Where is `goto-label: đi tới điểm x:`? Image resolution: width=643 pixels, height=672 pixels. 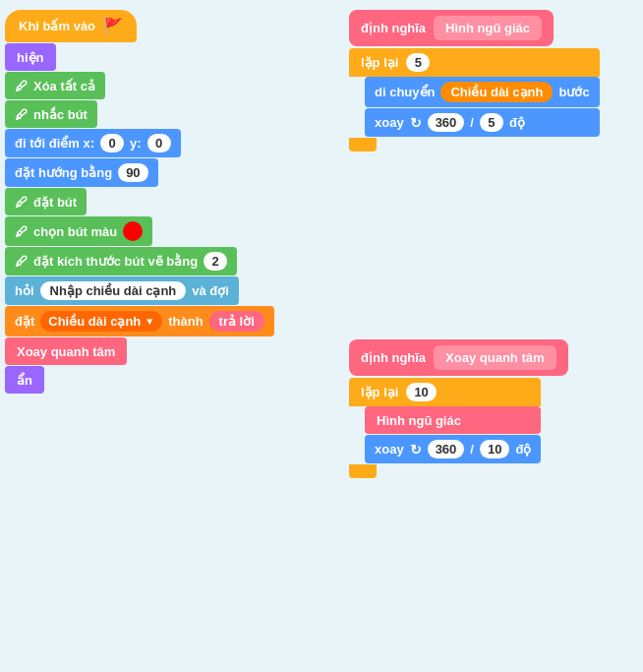 goto-label: đi tới điểm x: is located at coordinates (55, 144).